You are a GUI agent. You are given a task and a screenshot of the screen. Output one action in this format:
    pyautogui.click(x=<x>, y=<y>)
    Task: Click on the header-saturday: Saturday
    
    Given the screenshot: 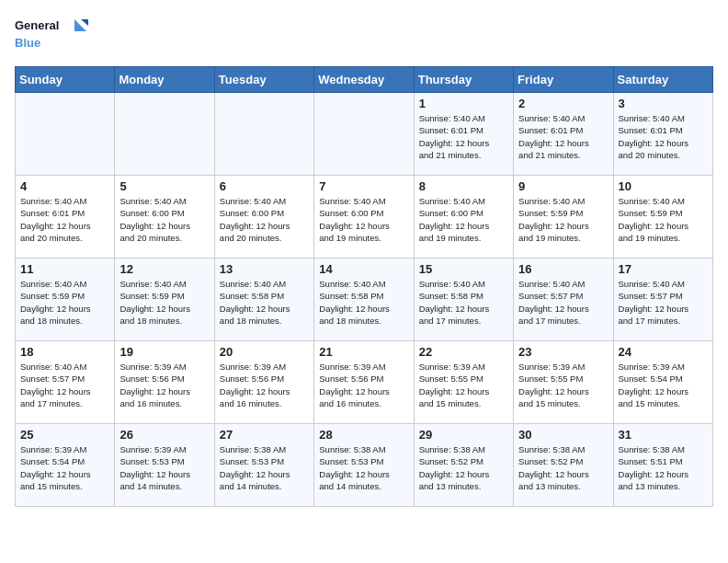 What is the action you would take?
    pyautogui.click(x=663, y=80)
    